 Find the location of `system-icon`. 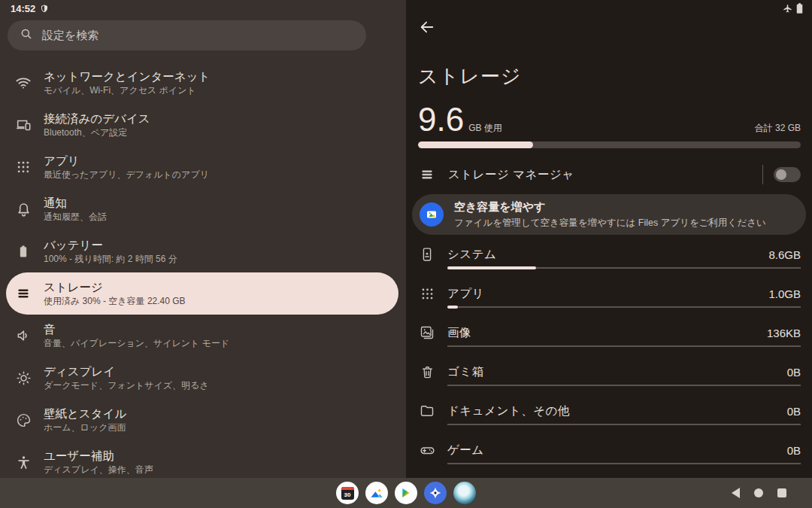

system-icon is located at coordinates (427, 254).